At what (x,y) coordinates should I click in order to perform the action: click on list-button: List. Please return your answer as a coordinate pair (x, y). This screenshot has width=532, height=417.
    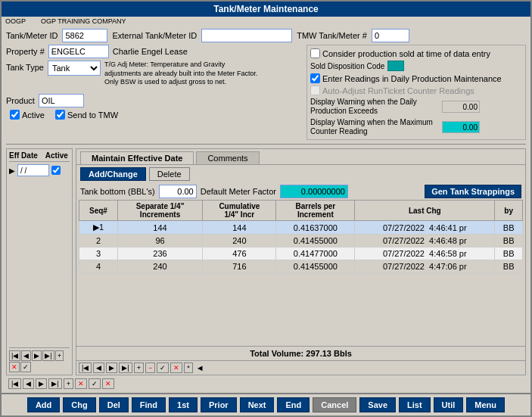
    Looking at the image, I should click on (415, 405).